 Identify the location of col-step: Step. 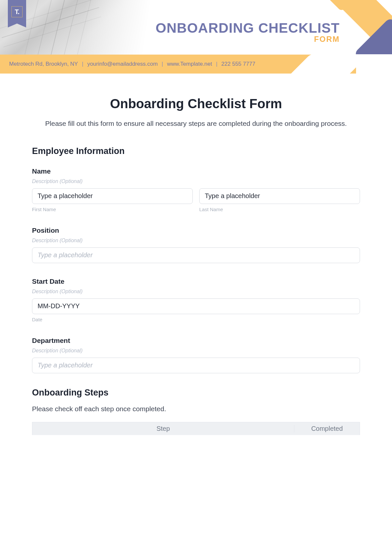
(163, 429).